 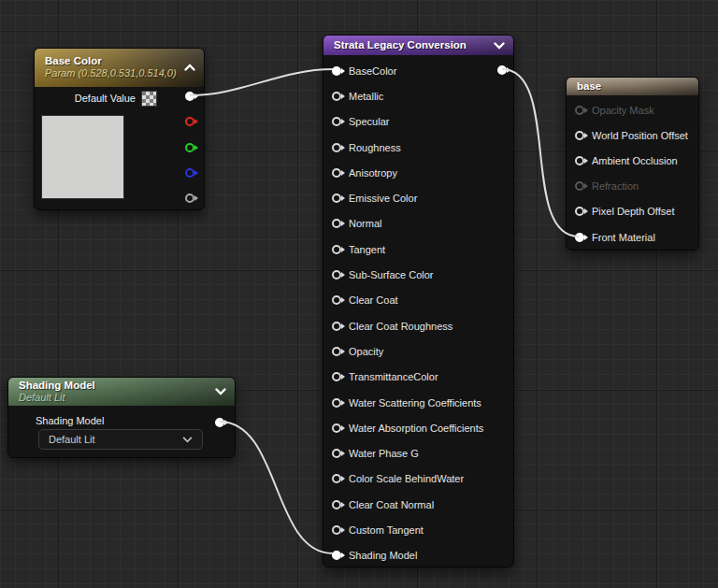 What do you see at coordinates (122, 417) in the screenshot?
I see `node-shading-model: Shading Model Default Lit Shading Model …` at bounding box center [122, 417].